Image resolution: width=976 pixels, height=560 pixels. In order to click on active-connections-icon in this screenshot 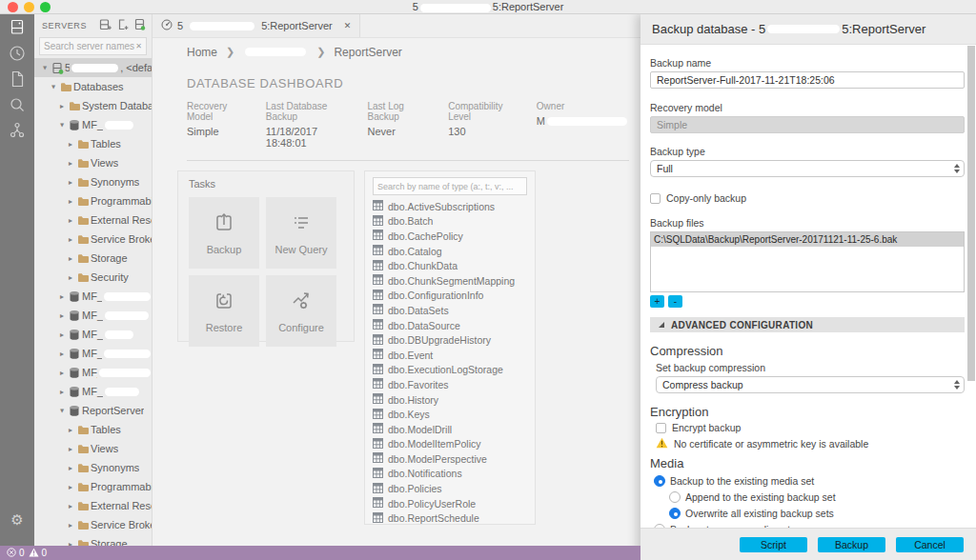, I will do `click(139, 26)`.